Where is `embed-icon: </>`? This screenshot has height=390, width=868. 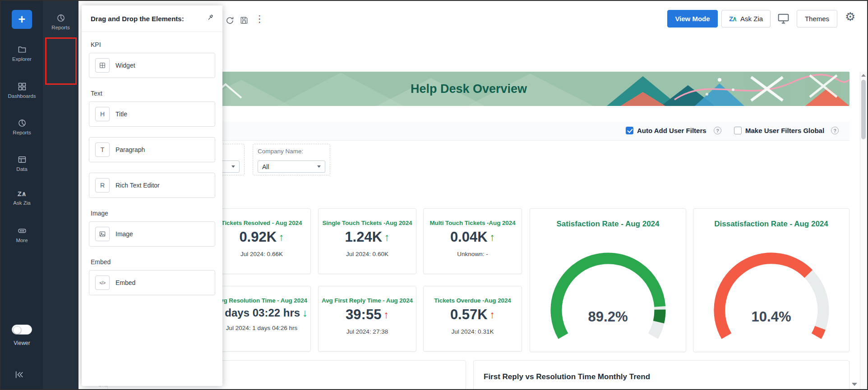 embed-icon: </> is located at coordinates (102, 283).